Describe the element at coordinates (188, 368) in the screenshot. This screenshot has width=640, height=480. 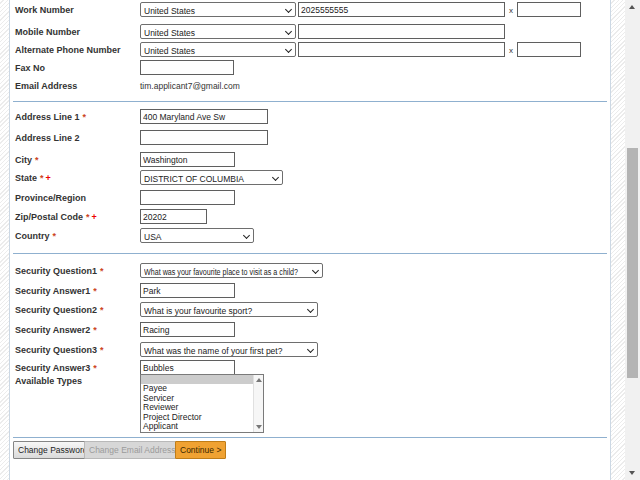
I see `security-answer3-input` at that location.